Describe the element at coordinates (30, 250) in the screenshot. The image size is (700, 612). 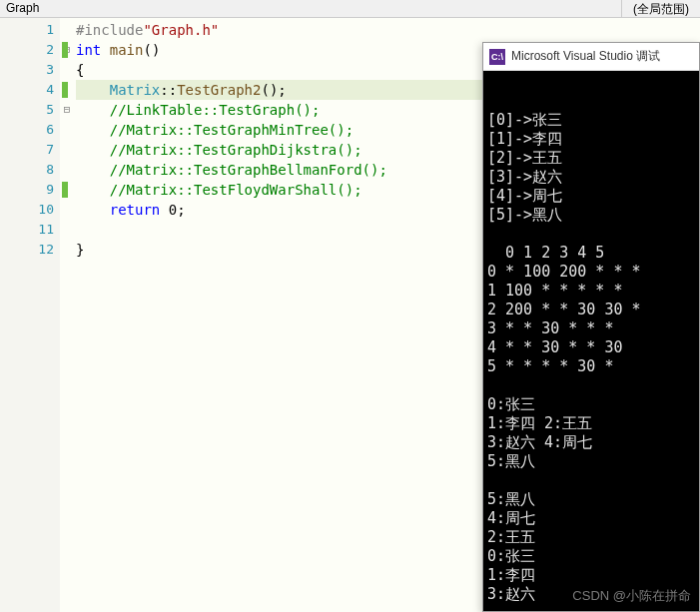
I see `line-number: 12` at that location.